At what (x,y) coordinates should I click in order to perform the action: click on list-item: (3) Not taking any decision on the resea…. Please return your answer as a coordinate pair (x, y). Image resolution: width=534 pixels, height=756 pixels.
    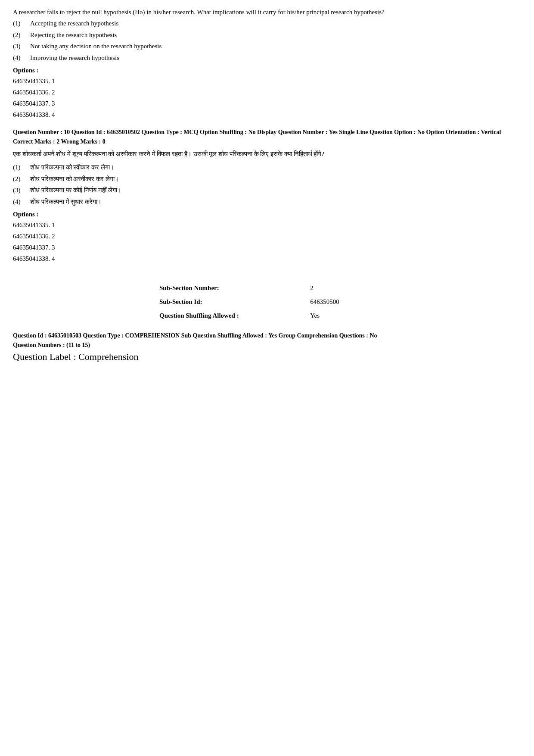
    Looking at the image, I should click on (267, 47).